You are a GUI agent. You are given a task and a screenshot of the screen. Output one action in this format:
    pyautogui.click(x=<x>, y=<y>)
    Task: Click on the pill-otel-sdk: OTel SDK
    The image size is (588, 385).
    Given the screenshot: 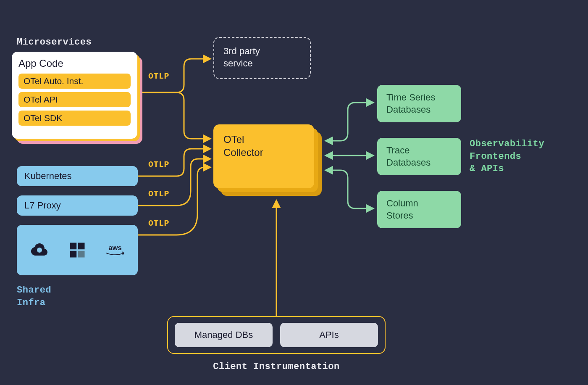 What is the action you would take?
    pyautogui.click(x=75, y=118)
    